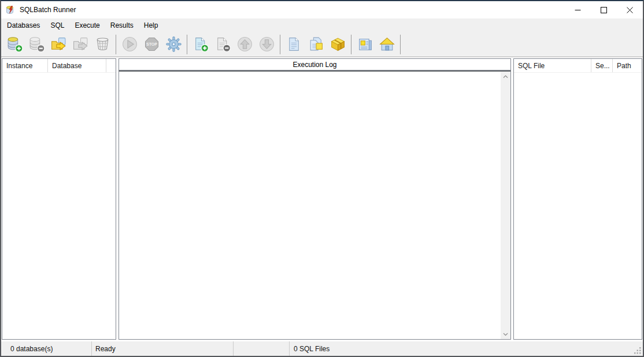 This screenshot has width=644, height=357. What do you see at coordinates (151, 44) in the screenshot?
I see `stop-icon: STOP` at bounding box center [151, 44].